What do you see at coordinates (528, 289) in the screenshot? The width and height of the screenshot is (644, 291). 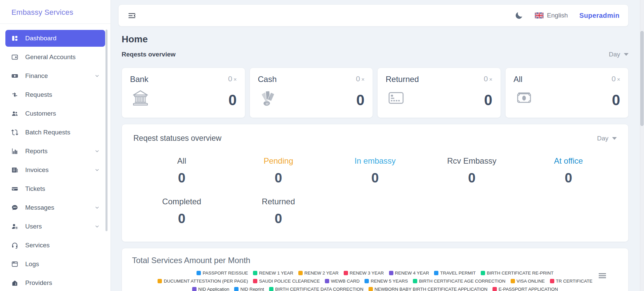 I see `legend-label: E-PASSPORT APPLICATION` at bounding box center [528, 289].